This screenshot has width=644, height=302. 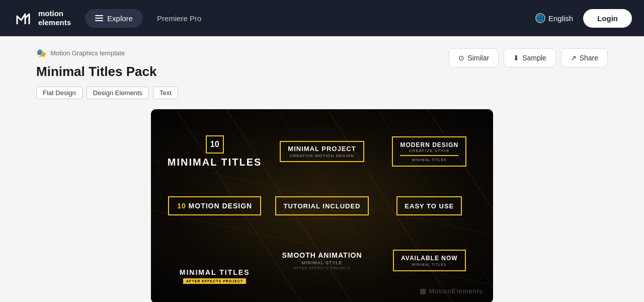 I want to click on tutorial-box: TUTORIAL INCLUDED, so click(x=322, y=206).